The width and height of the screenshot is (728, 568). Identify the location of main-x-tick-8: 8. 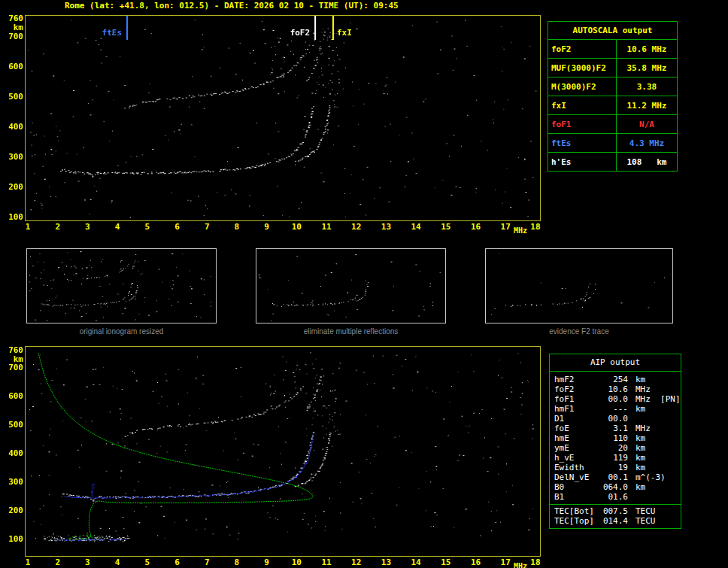
(237, 227).